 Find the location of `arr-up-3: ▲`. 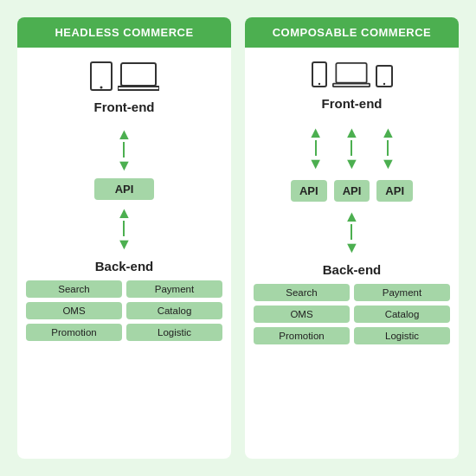

arr-up-3: ▲ is located at coordinates (388, 132).